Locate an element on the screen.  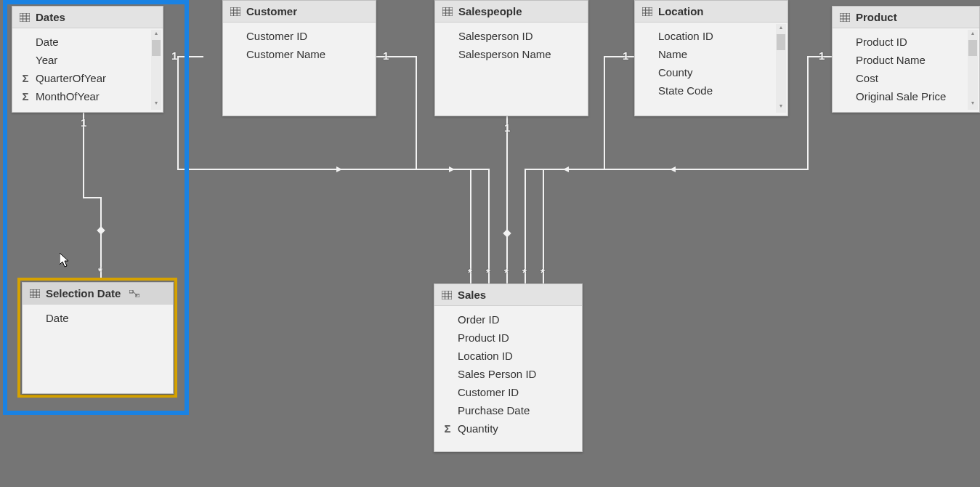
field-item: Salesperson Name is located at coordinates (511, 54).